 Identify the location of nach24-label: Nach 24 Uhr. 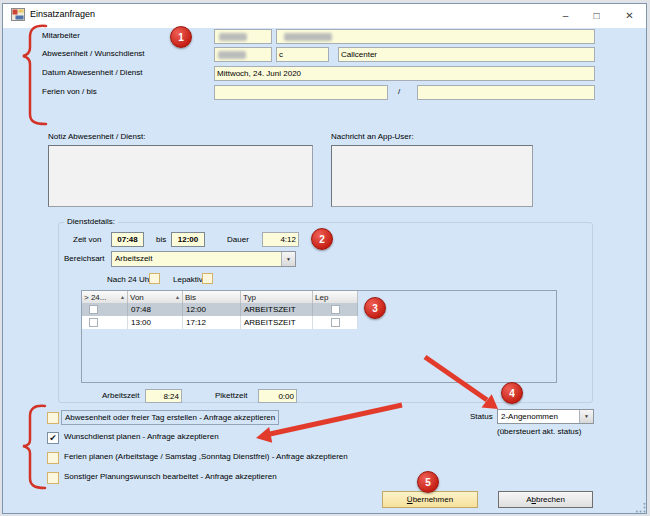
(130, 280).